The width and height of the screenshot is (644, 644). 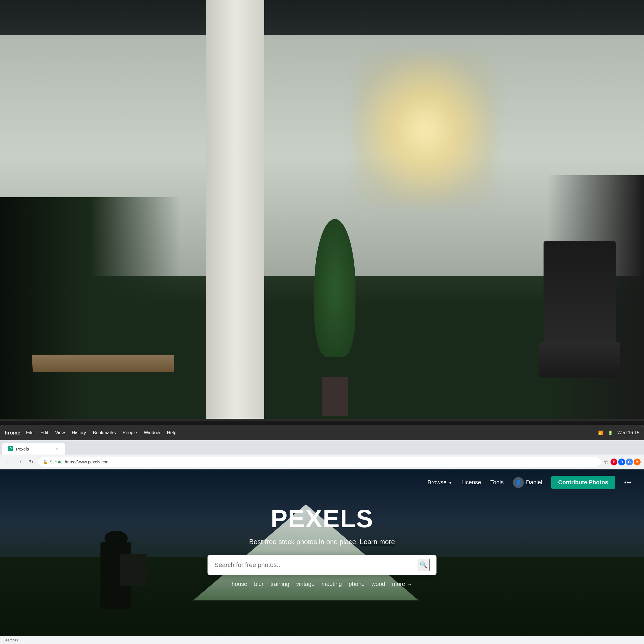 I want to click on reload-button: ↻, so click(x=31, y=462).